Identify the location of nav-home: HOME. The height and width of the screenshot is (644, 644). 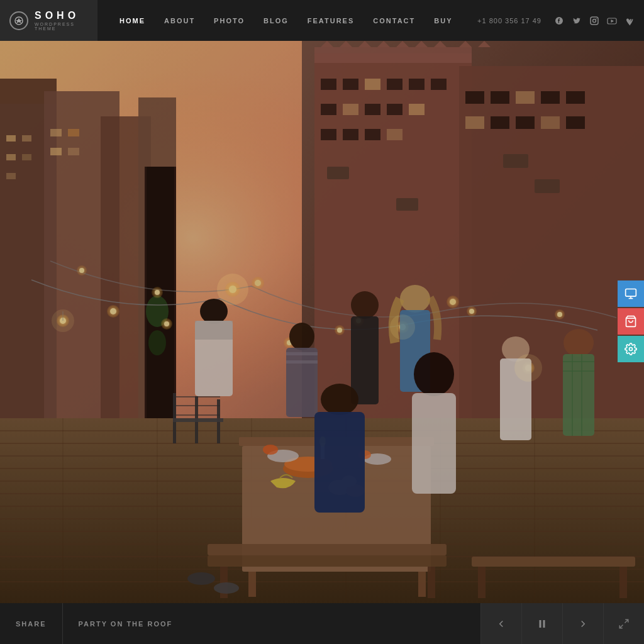
(132, 20).